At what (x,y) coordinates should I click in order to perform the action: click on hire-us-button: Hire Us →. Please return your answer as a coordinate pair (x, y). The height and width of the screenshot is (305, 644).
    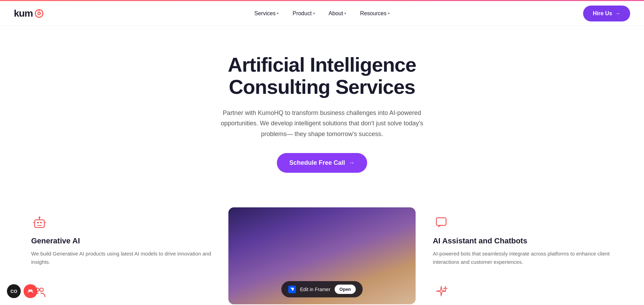
    Looking at the image, I should click on (607, 14).